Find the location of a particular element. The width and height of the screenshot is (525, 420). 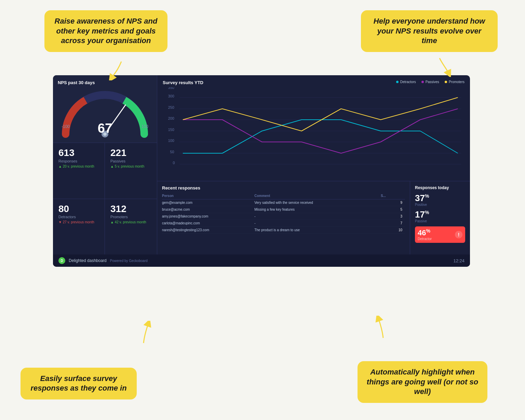

arrow-tl-icon is located at coordinates (121, 70).